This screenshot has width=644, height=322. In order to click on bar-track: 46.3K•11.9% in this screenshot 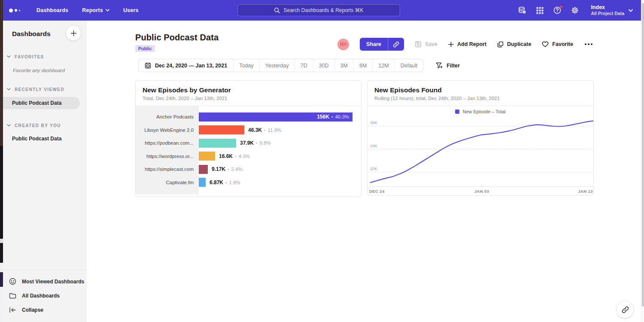, I will do `click(280, 130)`.